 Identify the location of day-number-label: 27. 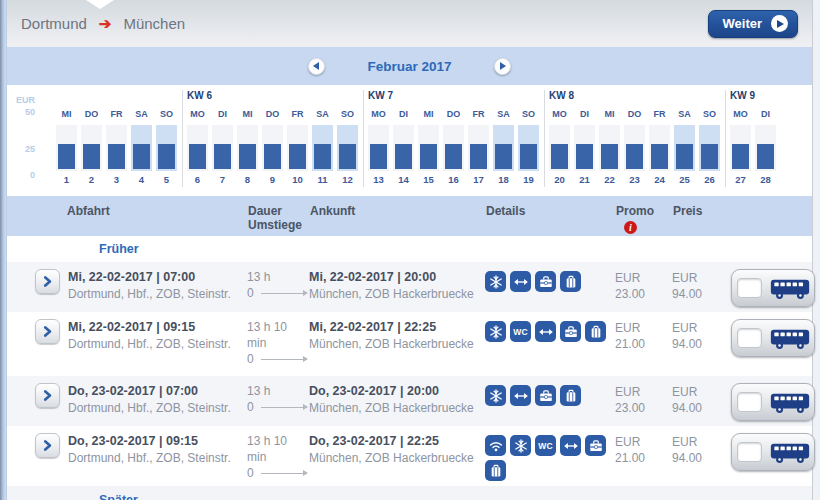
(740, 180).